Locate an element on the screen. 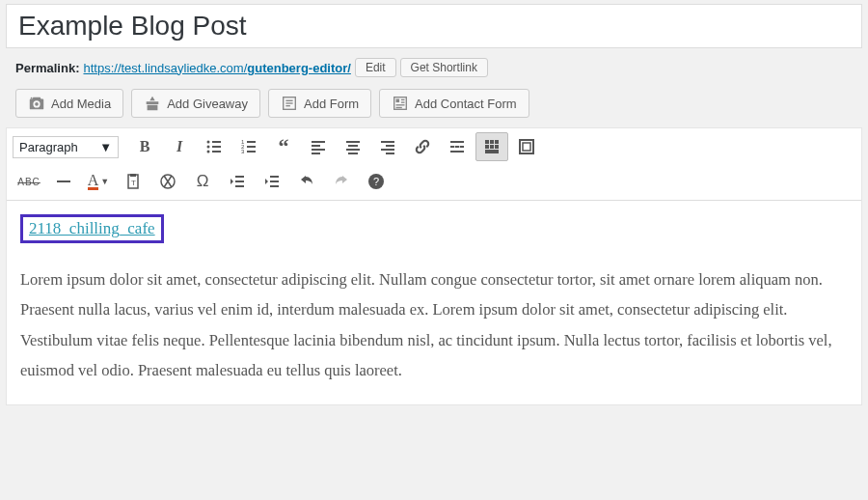  bullet-list-button is located at coordinates (214, 147).